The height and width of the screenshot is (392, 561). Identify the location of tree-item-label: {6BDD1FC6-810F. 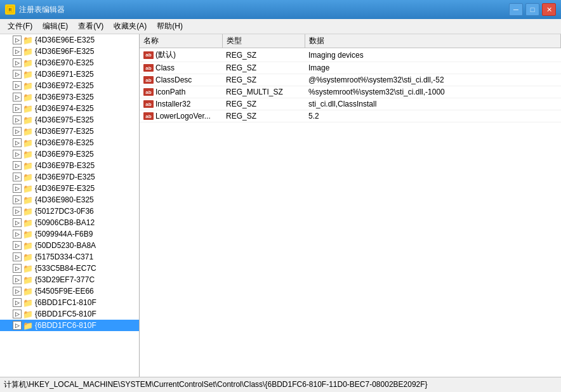
(66, 325).